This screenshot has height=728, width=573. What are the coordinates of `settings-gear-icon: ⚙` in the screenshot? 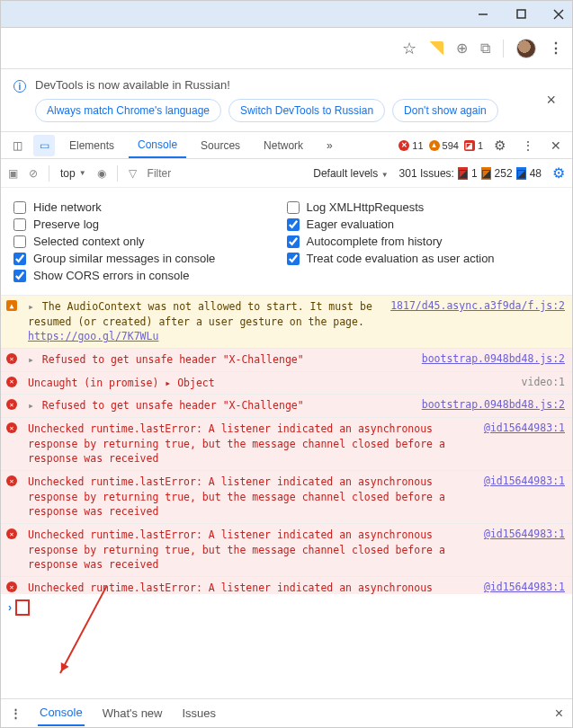 It's located at (500, 146).